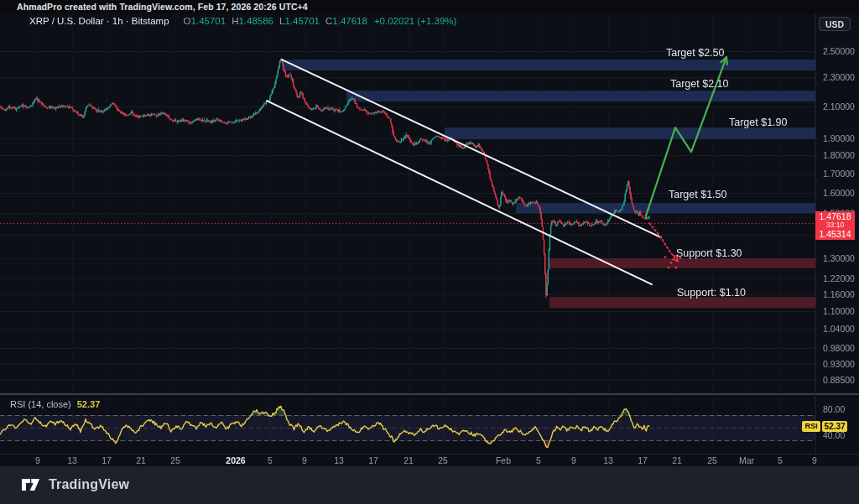  I want to click on rsi-axis-badge: RSI, so click(811, 426).